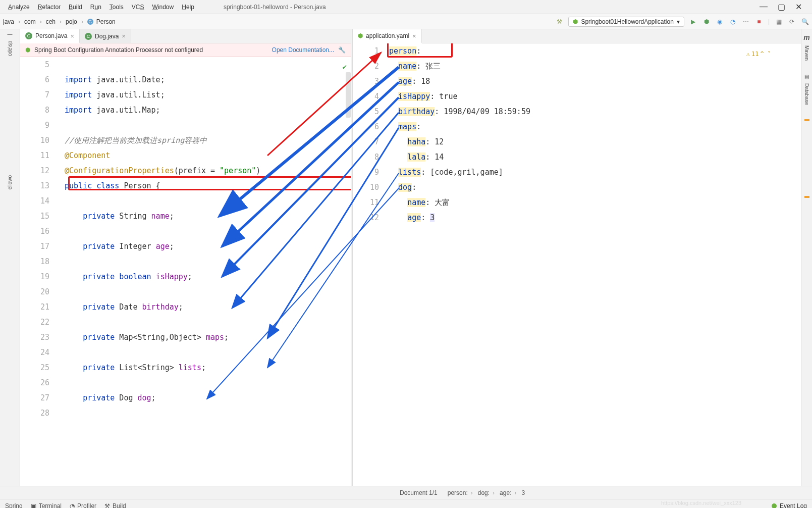 The height and width of the screenshot is (508, 812). What do you see at coordinates (60, 22) in the screenshot?
I see `breadcrumb: java com ceh pojo C Person` at bounding box center [60, 22].